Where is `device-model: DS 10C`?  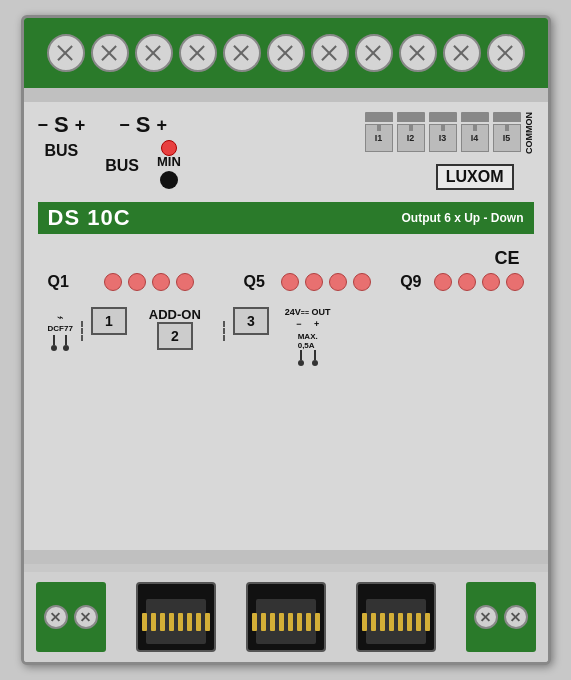 device-model: DS 10C is located at coordinates (90, 218).